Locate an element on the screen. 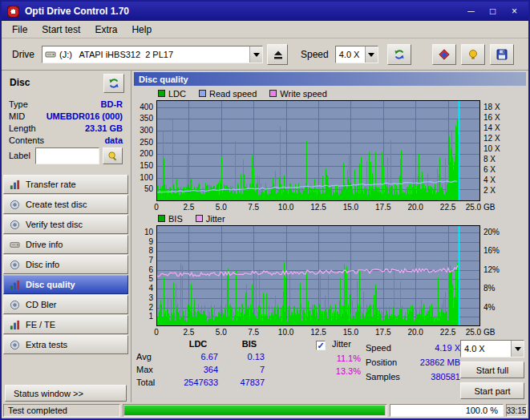 This screenshot has width=530, height=420. speed-select: 4.0 X is located at coordinates (357, 55).